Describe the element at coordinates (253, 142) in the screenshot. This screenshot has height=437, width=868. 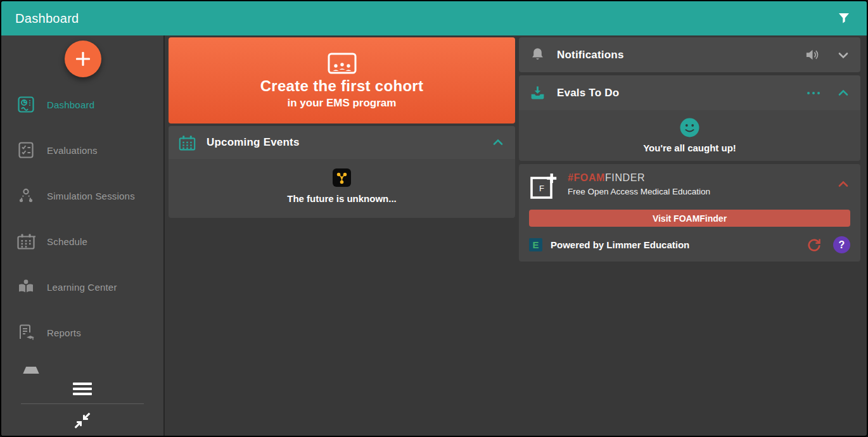
I see `panel-title: Upcoming Events` at that location.